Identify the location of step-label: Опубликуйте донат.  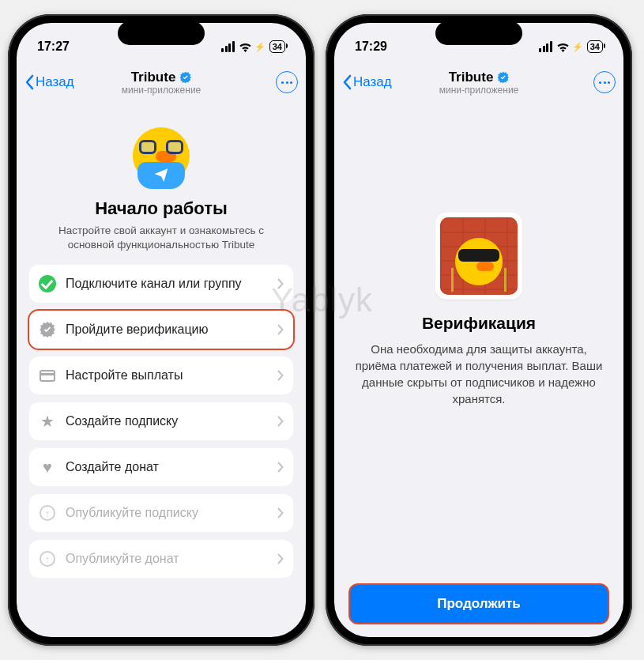
(171, 559).